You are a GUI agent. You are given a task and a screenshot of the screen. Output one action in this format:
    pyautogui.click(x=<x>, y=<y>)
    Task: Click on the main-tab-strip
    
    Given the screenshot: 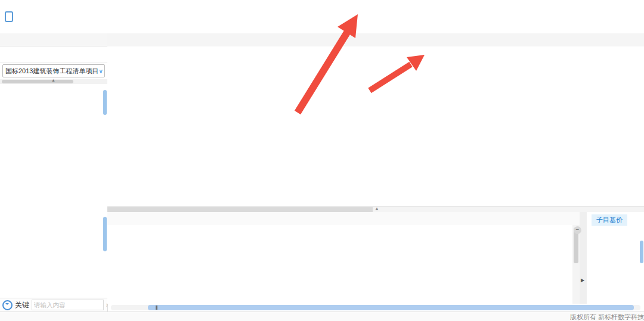 What is the action you would take?
    pyautogui.click(x=376, y=40)
    